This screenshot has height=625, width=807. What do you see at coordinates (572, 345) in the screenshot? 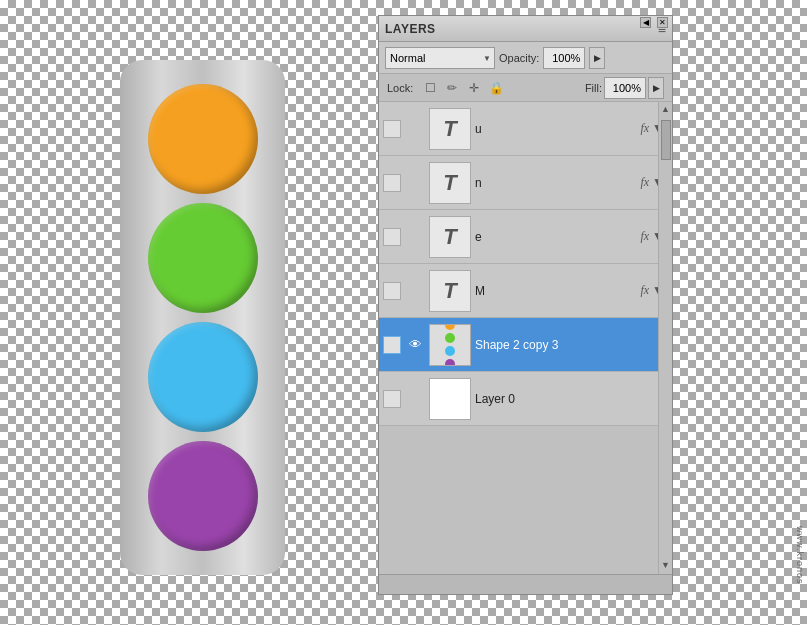
I see `layer-info: Shape 2 copy 3` at bounding box center [572, 345].